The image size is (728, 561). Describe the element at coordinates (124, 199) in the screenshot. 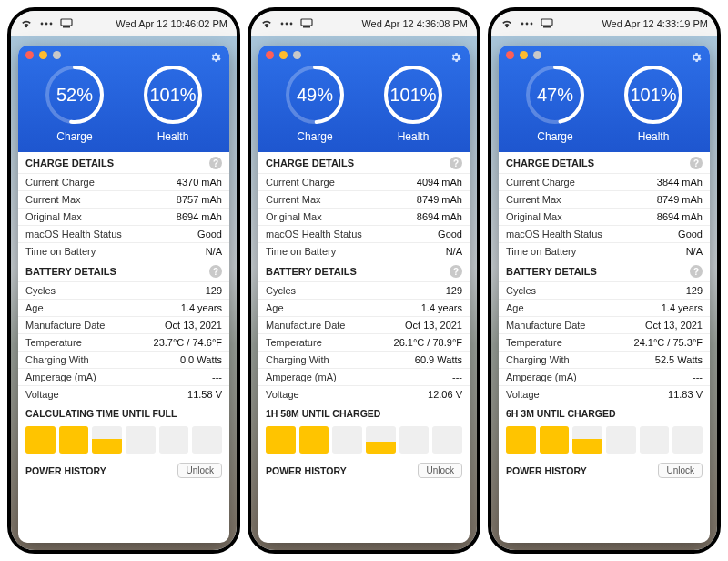

I see `detail-row: Current Max8757 mAh` at that location.